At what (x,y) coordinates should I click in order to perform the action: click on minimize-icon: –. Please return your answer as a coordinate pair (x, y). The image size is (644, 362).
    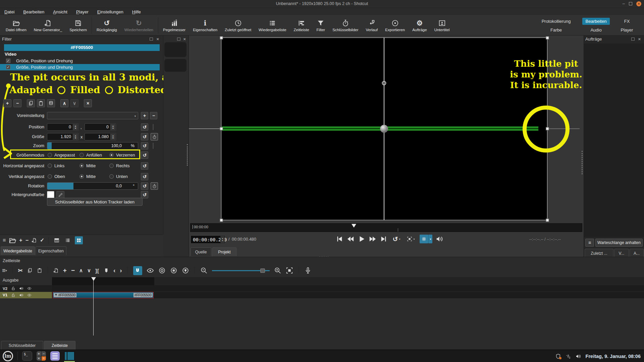
    Looking at the image, I should click on (624, 4).